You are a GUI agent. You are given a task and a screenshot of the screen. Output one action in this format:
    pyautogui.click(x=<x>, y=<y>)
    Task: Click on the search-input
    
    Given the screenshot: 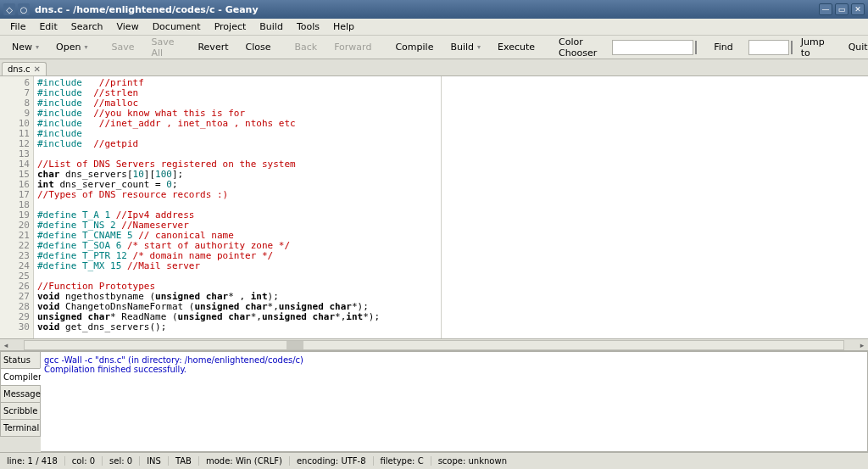 What is the action you would take?
    pyautogui.click(x=653, y=47)
    